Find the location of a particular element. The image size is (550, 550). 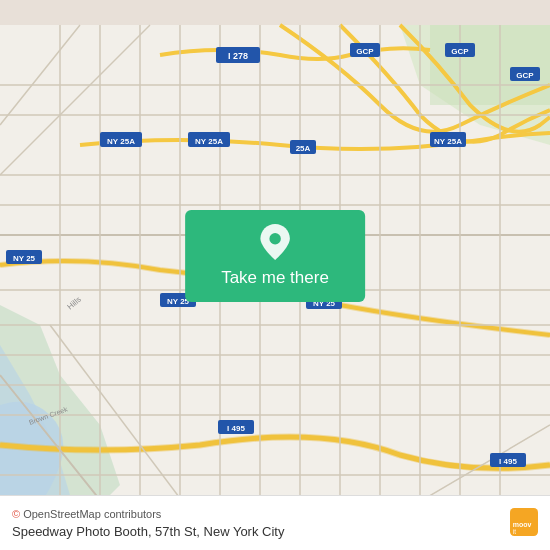

bottom-bar: © OpenStreetMap contributors Speedway Ph… is located at coordinates (275, 522).